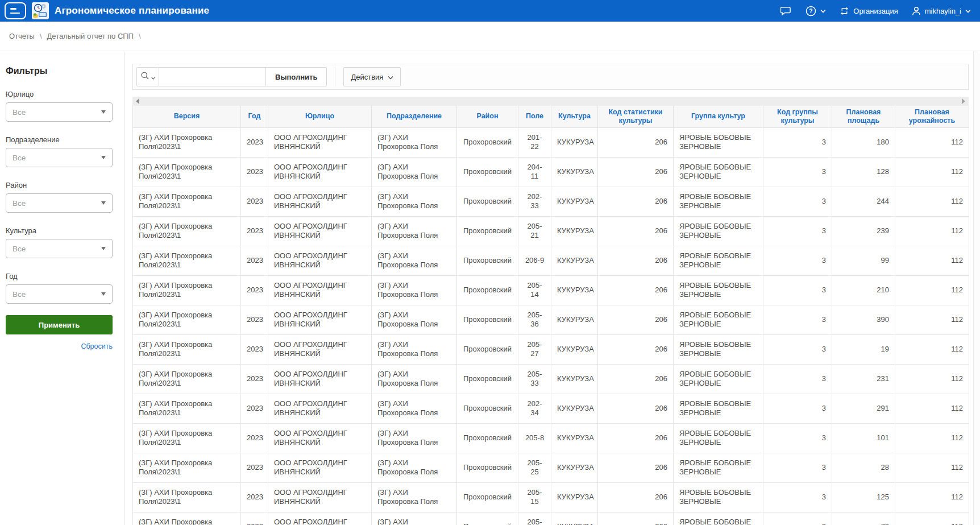 This screenshot has height=525, width=980. What do you see at coordinates (59, 325) in the screenshot?
I see `apply-button: Применить` at bounding box center [59, 325].